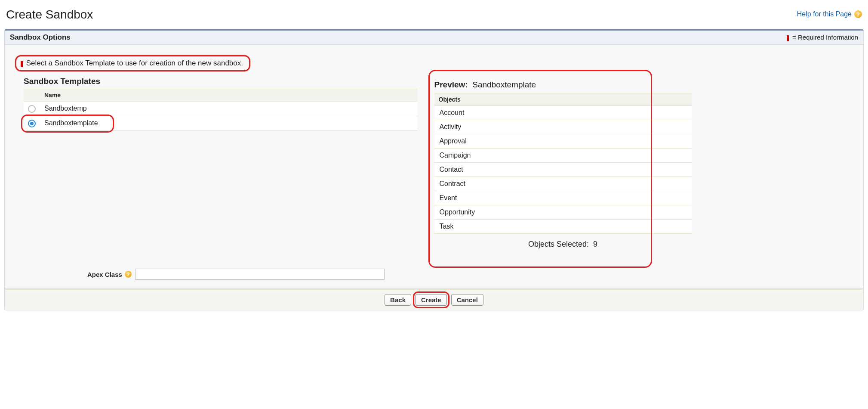 This screenshot has height=409, width=868. What do you see at coordinates (563, 127) in the screenshot?
I see `table-row: Activity` at bounding box center [563, 127].